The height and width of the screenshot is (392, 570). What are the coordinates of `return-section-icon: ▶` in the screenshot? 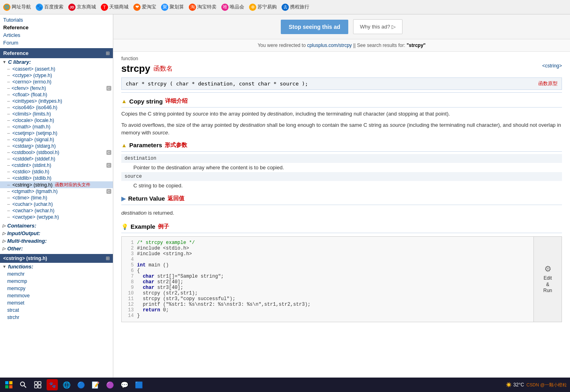 It's located at (124, 199).